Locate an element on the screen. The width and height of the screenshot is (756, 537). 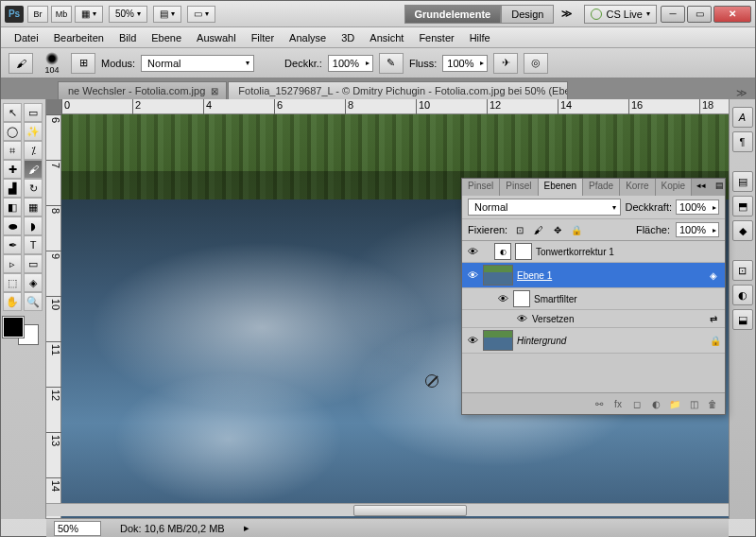
brush-preview: 104 is located at coordinates (52, 63).